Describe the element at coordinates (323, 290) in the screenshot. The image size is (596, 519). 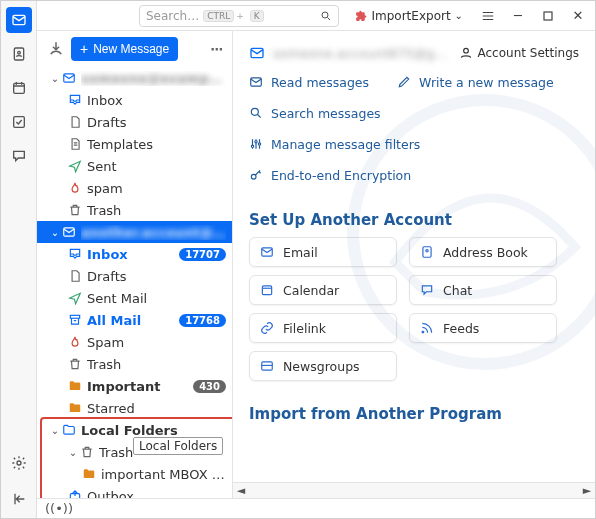
I see `card-calendar: Calendar` at that location.